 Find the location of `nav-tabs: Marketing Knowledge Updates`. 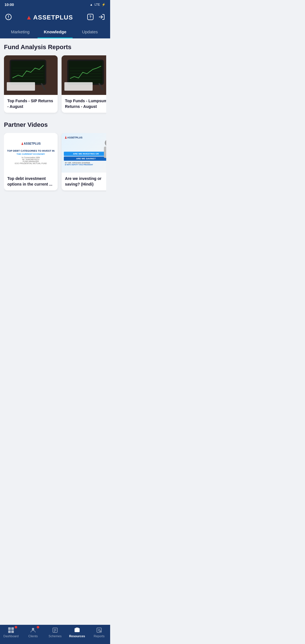

nav-tabs: Marketing Knowledge Updates is located at coordinates (55, 32).